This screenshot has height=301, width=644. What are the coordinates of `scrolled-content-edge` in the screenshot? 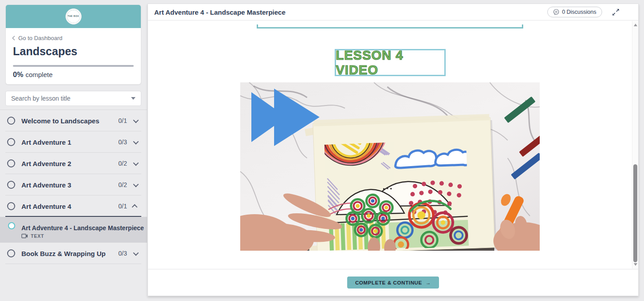 It's located at (390, 27).